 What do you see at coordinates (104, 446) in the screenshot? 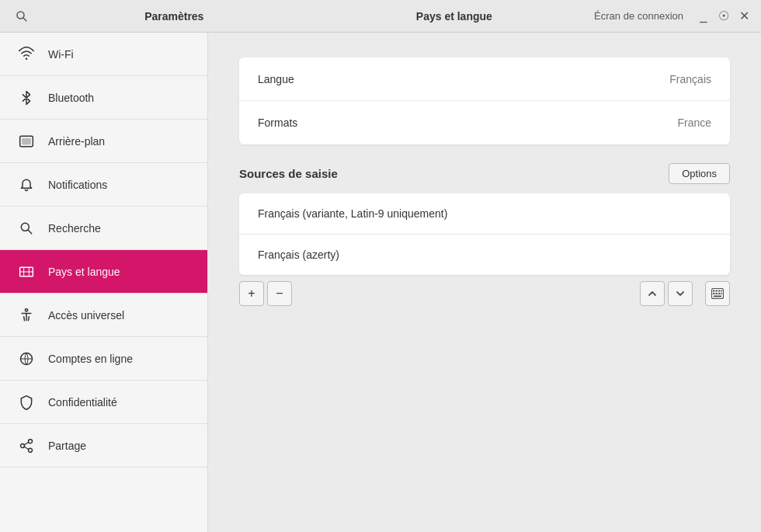
I see `sidebar-item-sharing: Partage` at bounding box center [104, 446].